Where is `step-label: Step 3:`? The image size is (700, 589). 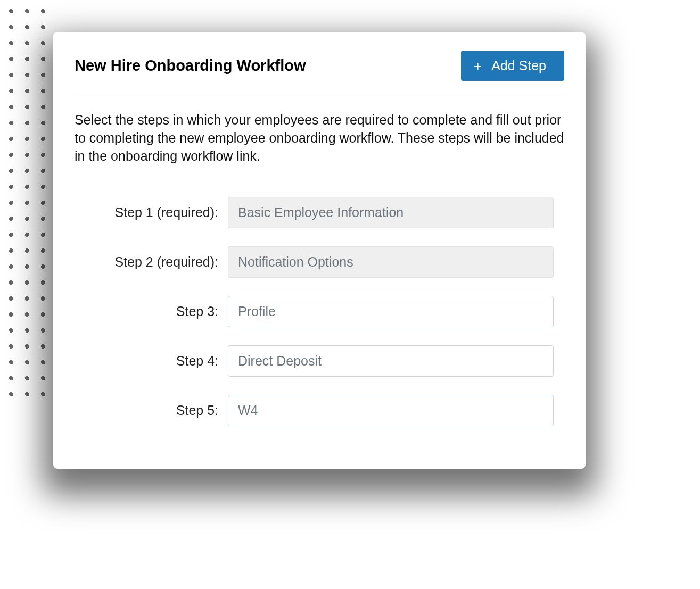
step-label: Step 3: is located at coordinates (152, 312).